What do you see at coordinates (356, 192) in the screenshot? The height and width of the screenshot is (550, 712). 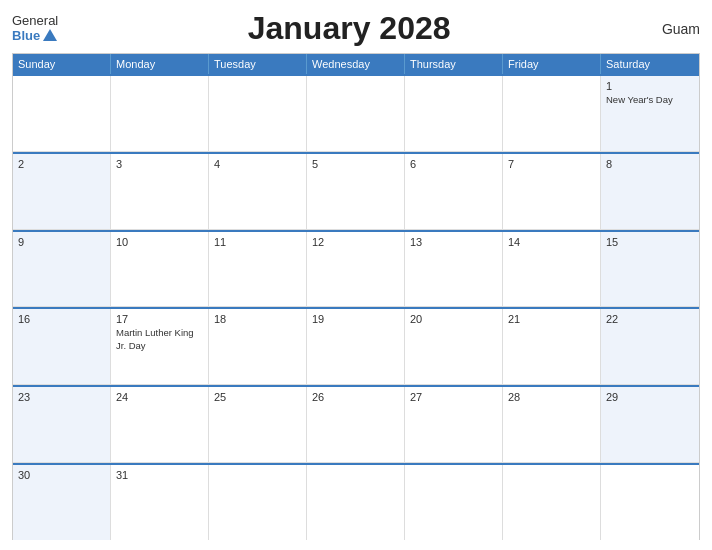 I see `day-cell-5: 5` at bounding box center [356, 192].